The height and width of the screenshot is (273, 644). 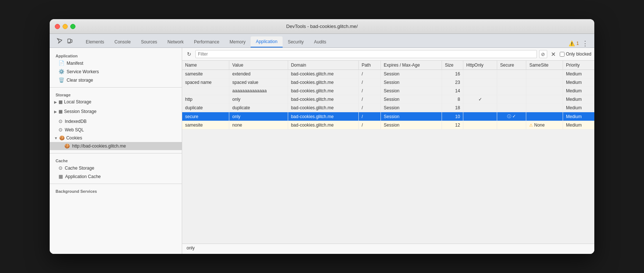 I want to click on sidebar-item-indexed-db: ⊙ IndexedDB, so click(x=116, y=121).